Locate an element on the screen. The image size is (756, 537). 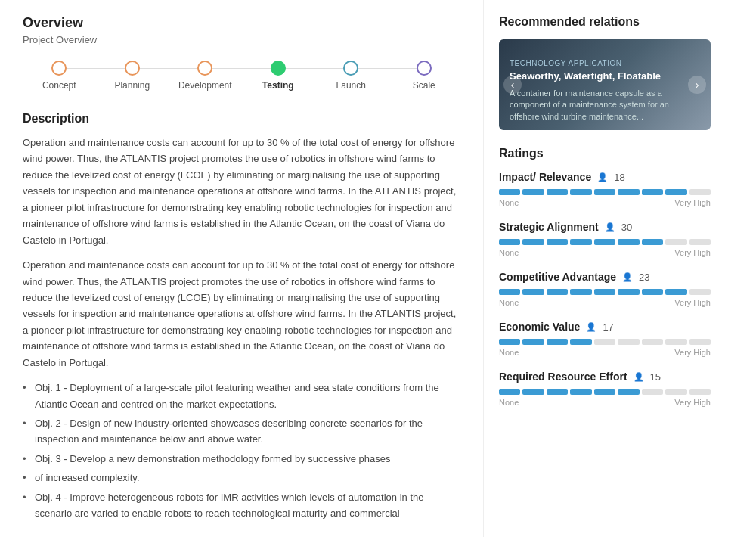
rating-header-competitive: Competitive Advantage👤23 is located at coordinates (605, 277).